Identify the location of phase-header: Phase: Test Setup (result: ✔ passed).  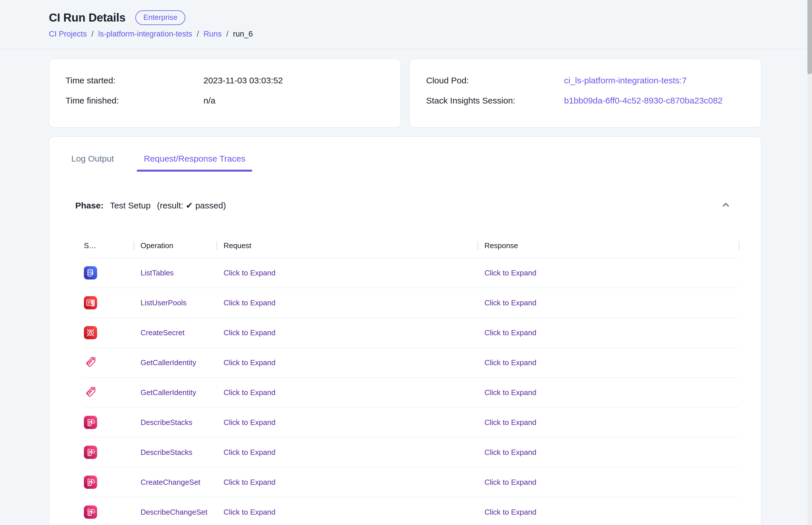
(405, 205).